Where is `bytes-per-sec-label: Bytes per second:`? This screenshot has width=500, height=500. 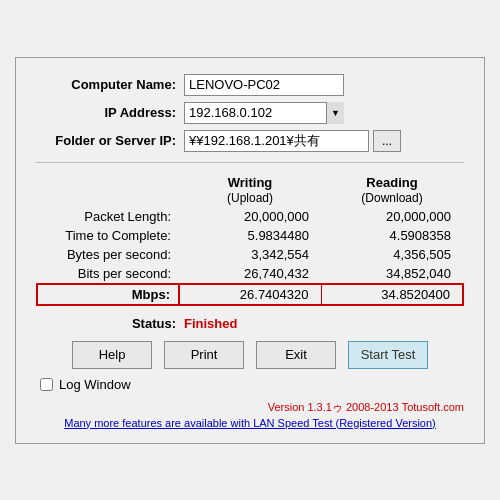
bytes-per-sec-label: Bytes per second: is located at coordinates (108, 254).